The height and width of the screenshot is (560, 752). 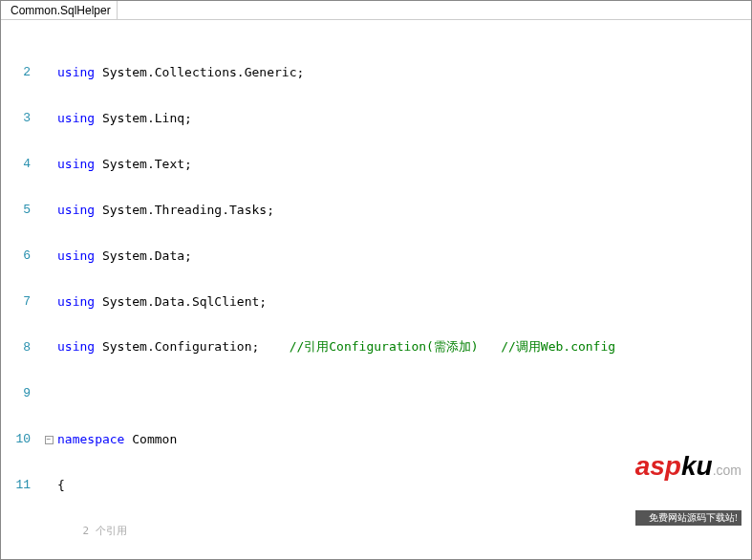 I want to click on tab-title: Common.SqlHelper, so click(x=61, y=11).